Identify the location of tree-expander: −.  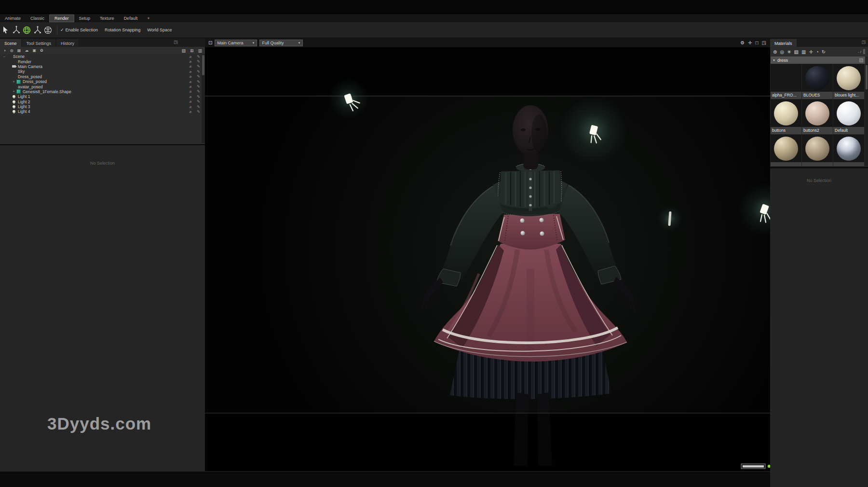
(4, 57).